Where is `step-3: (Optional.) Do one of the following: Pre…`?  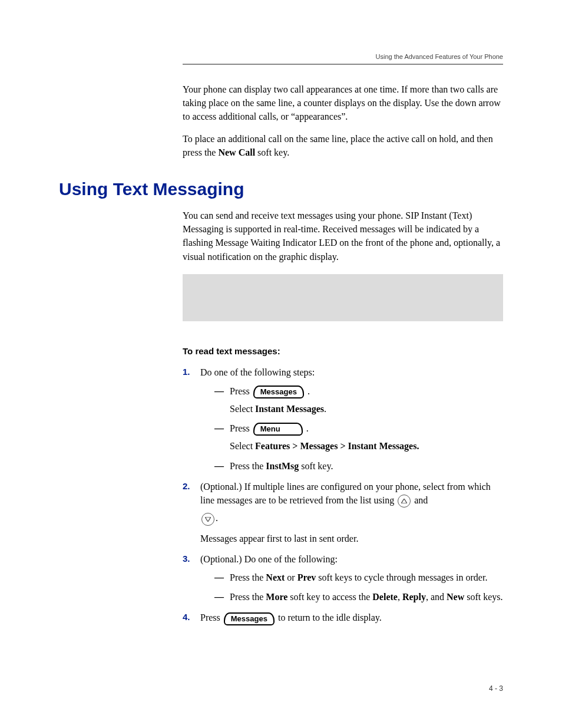
step-3: (Optional.) Do one of the following: Pre… is located at coordinates (343, 578).